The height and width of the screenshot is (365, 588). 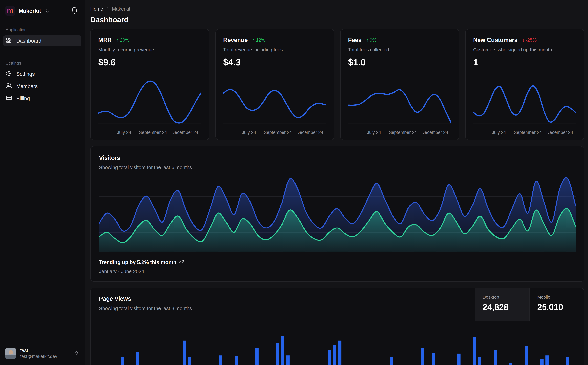 What do you see at coordinates (123, 40) in the screenshot?
I see `trend-badge: ↑20%` at bounding box center [123, 40].